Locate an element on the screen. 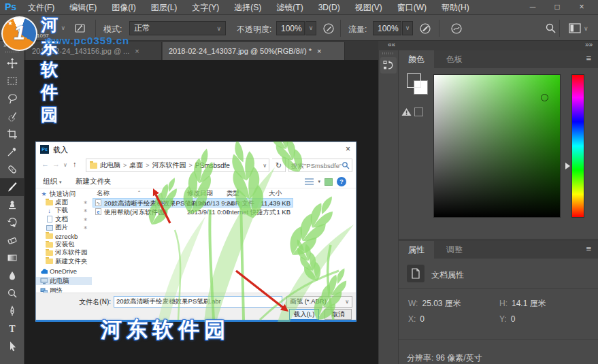 This screenshot has height=364, width=598. cancel-button: 取消 is located at coordinates (338, 314).